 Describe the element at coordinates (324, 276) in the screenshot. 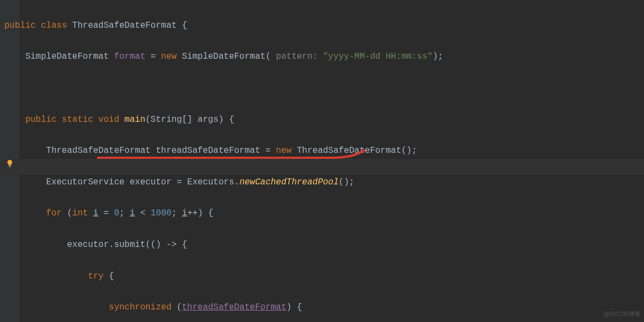

I see `code-line: try {` at that location.